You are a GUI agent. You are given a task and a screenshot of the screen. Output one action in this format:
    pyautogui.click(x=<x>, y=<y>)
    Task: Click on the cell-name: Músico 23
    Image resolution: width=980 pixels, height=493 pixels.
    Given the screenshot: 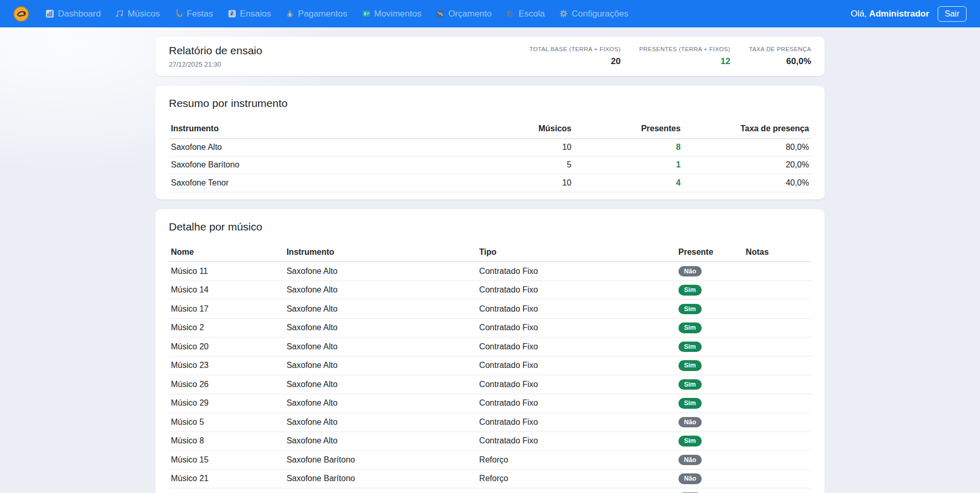 What is the action you would take?
    pyautogui.click(x=227, y=366)
    